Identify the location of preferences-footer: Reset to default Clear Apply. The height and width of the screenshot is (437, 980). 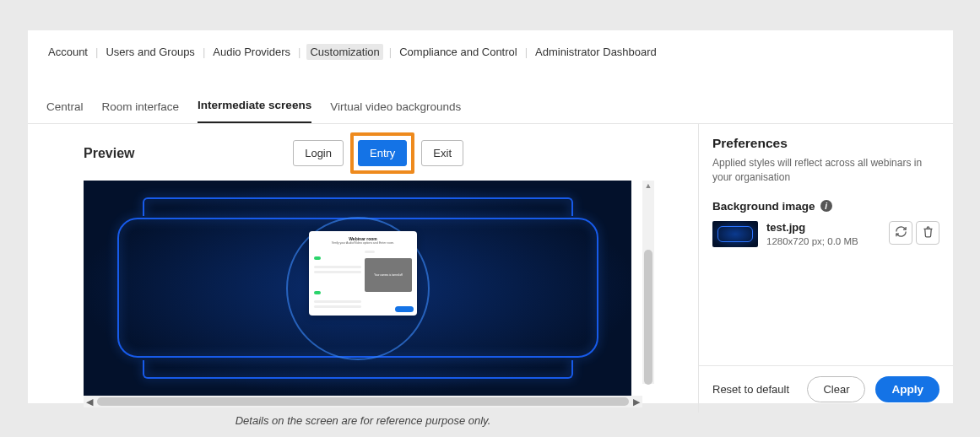
(826, 389).